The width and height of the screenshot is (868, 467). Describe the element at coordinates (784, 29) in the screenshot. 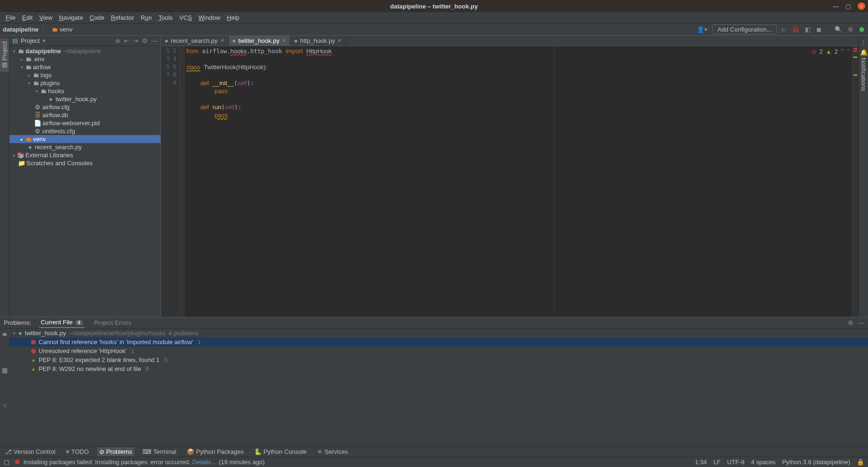

I see `run-icon: ▶` at that location.